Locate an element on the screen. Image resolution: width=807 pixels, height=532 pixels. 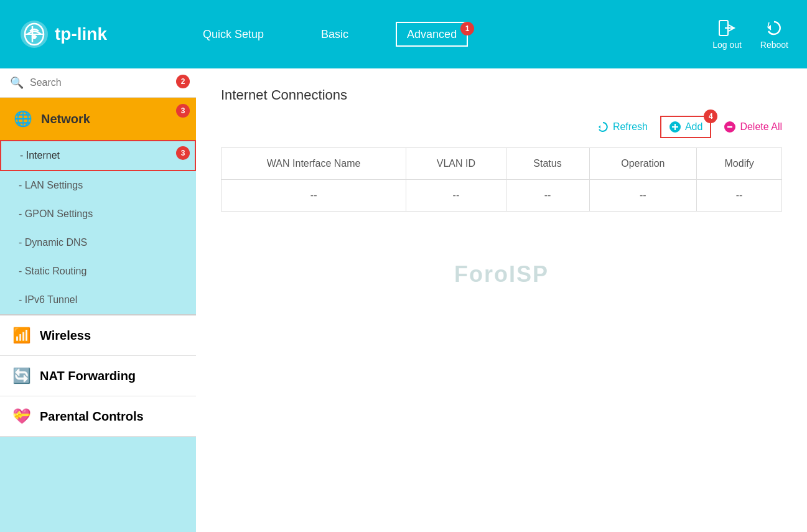
nat-label: NAT Forwarding is located at coordinates (88, 376).